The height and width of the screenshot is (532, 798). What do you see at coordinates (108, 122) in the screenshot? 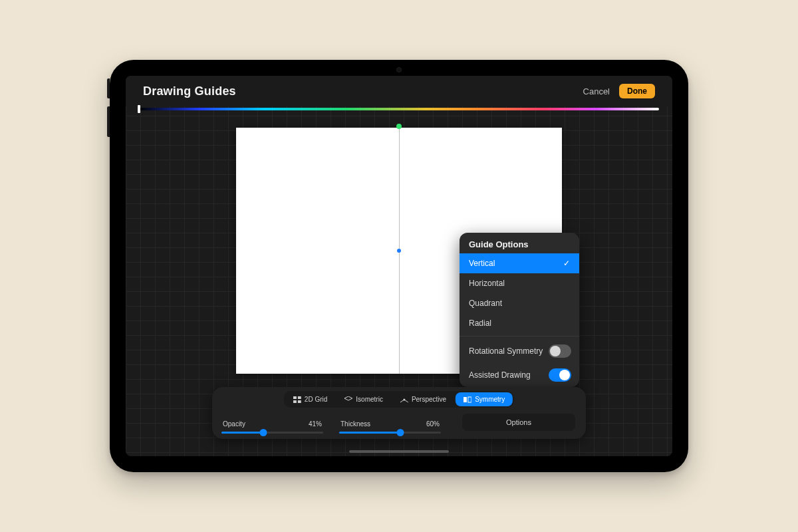
I see `device-volume-button` at bounding box center [108, 122].